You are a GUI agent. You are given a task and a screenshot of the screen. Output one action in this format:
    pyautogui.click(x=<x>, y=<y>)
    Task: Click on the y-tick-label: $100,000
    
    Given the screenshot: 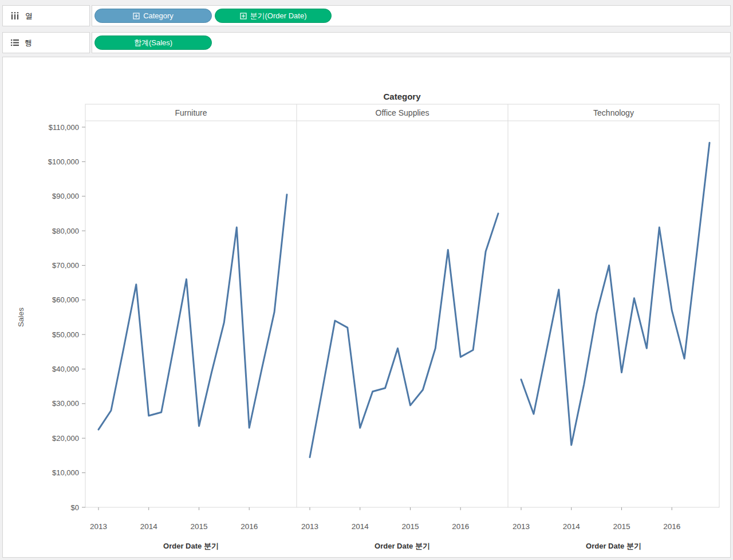 What is the action you would take?
    pyautogui.click(x=64, y=161)
    